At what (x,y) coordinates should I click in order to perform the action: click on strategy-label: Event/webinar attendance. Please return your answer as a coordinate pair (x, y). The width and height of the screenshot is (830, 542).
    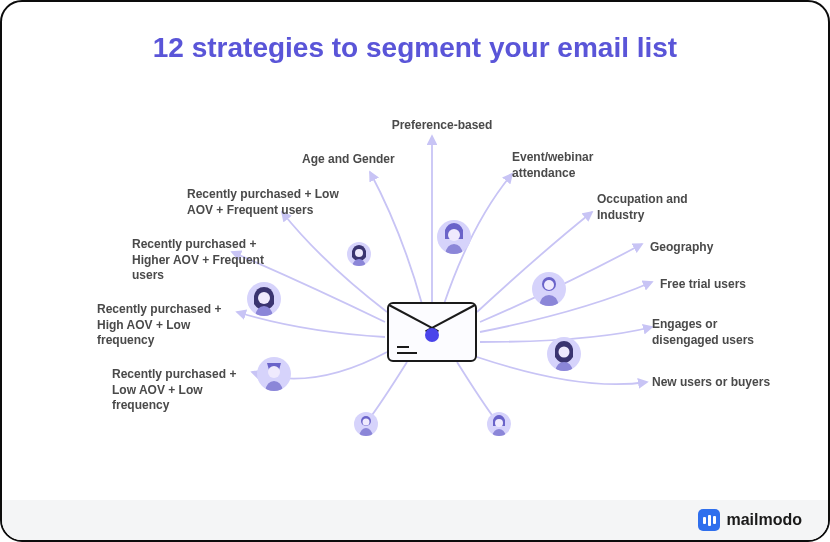
    Looking at the image, I should click on (572, 166).